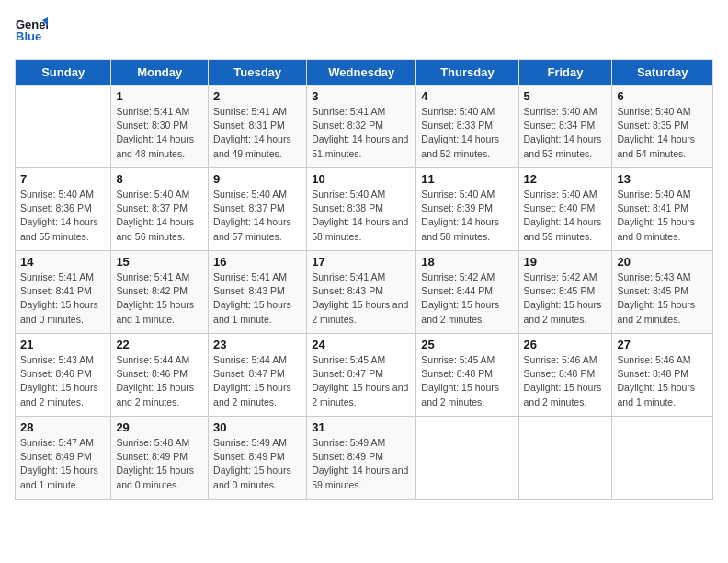 The width and height of the screenshot is (728, 563). I want to click on day-number: 13, so click(662, 178).